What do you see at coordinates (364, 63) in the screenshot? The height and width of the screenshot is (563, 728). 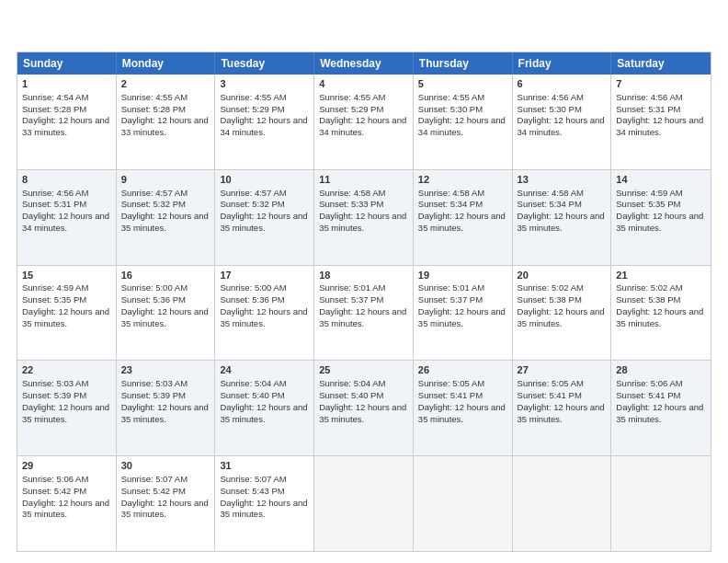 I see `header-wednesday: Wednesday` at bounding box center [364, 63].